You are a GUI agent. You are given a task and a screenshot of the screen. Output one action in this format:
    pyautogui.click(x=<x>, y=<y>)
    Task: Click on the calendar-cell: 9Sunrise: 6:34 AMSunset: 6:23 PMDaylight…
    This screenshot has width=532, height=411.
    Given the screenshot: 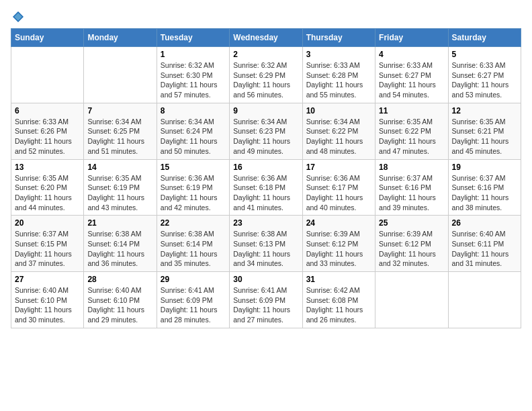 What is the action you would take?
    pyautogui.click(x=266, y=131)
    